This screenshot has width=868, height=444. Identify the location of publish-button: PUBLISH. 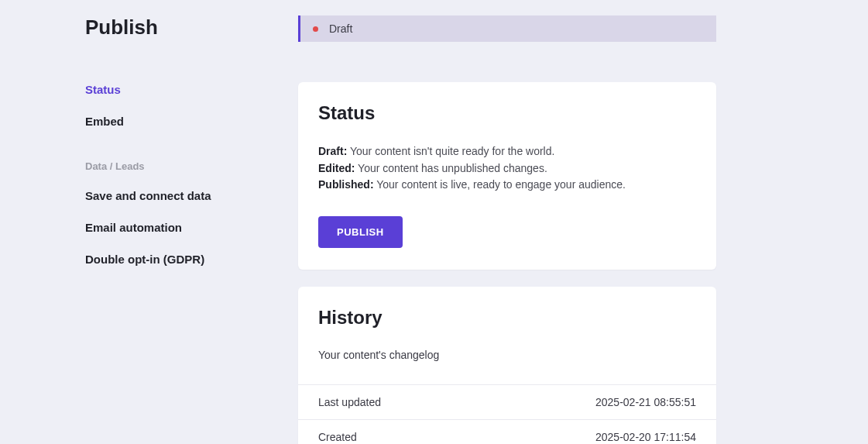
(361, 232).